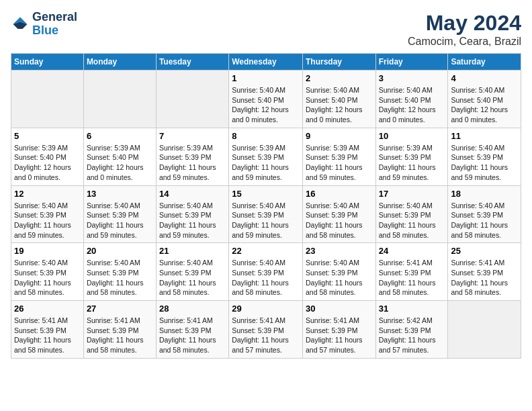 The width and height of the screenshot is (532, 411). What do you see at coordinates (412, 251) in the screenshot?
I see `day-number: 24` at bounding box center [412, 251].